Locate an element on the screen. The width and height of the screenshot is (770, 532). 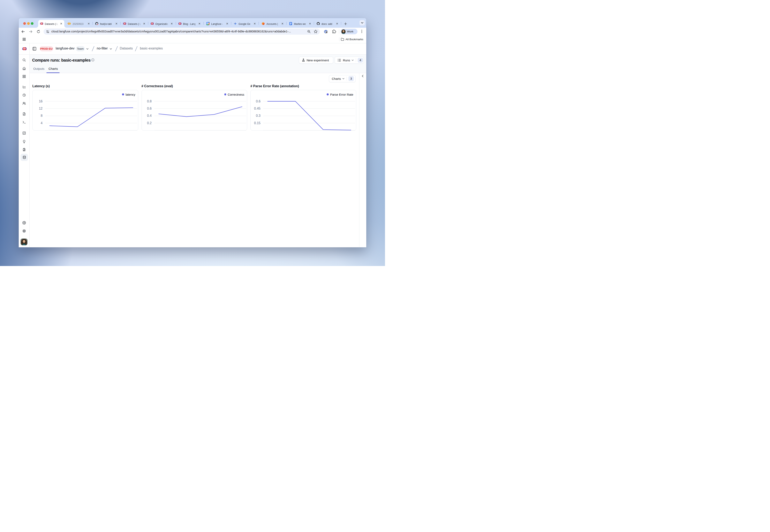
svg-text: 0.3 is located at coordinates (258, 116).